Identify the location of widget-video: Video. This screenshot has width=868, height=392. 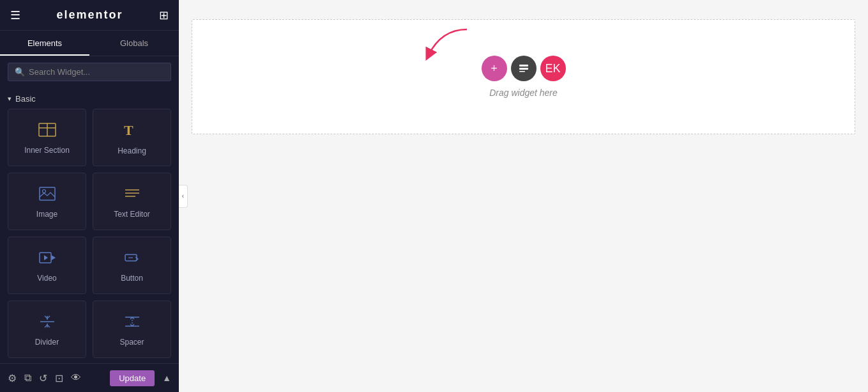
(47, 265).